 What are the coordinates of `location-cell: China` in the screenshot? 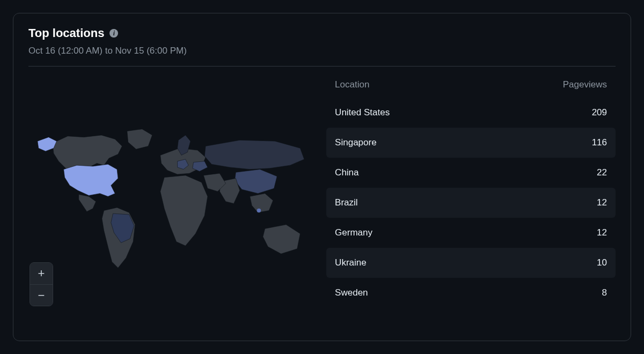 It's located at (347, 173).